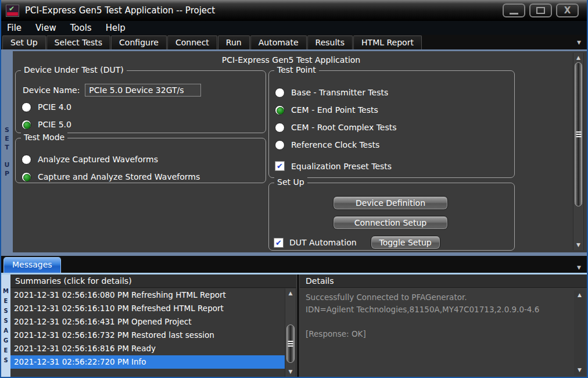 The width and height of the screenshot is (588, 378). What do you see at coordinates (336, 127) in the screenshot?
I see `radio-row-cem-root-complex-tests: CEM - Root Complex Tests` at bounding box center [336, 127].